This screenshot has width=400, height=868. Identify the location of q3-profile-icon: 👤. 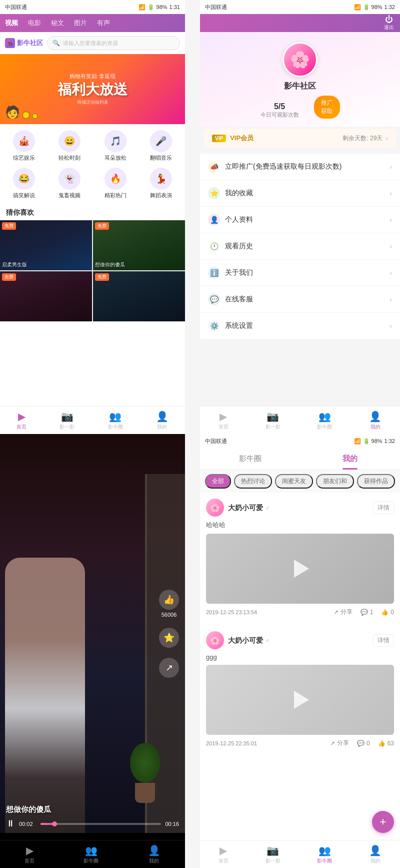
(154, 850).